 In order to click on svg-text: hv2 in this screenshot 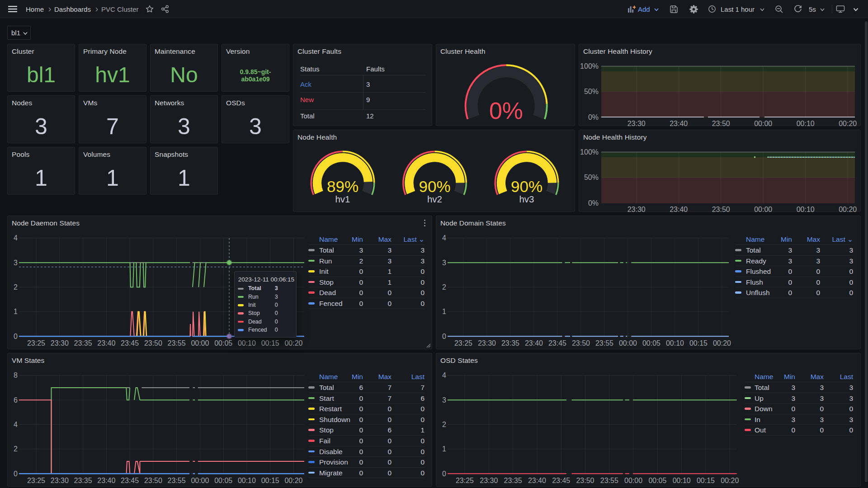, I will do `click(435, 199)`.